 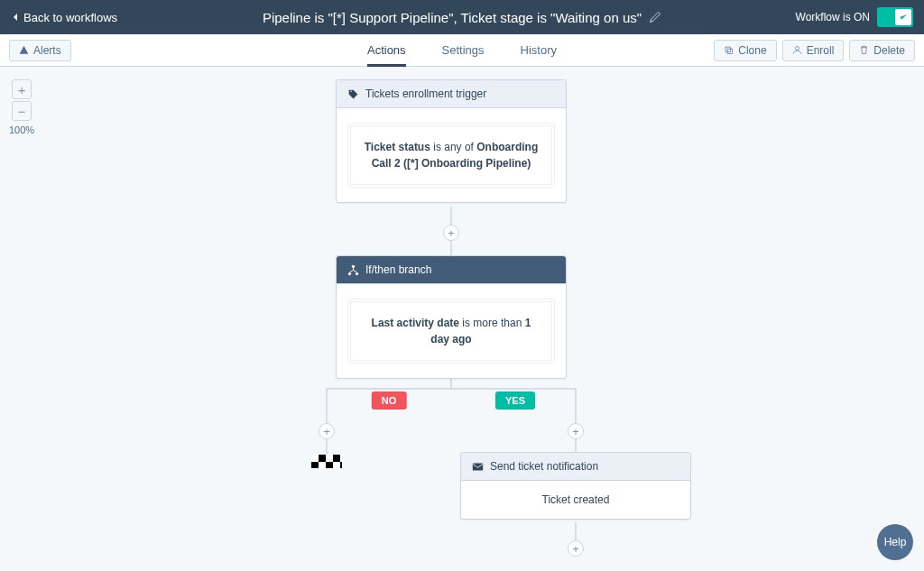 I want to click on help-button: Help, so click(x=895, y=542).